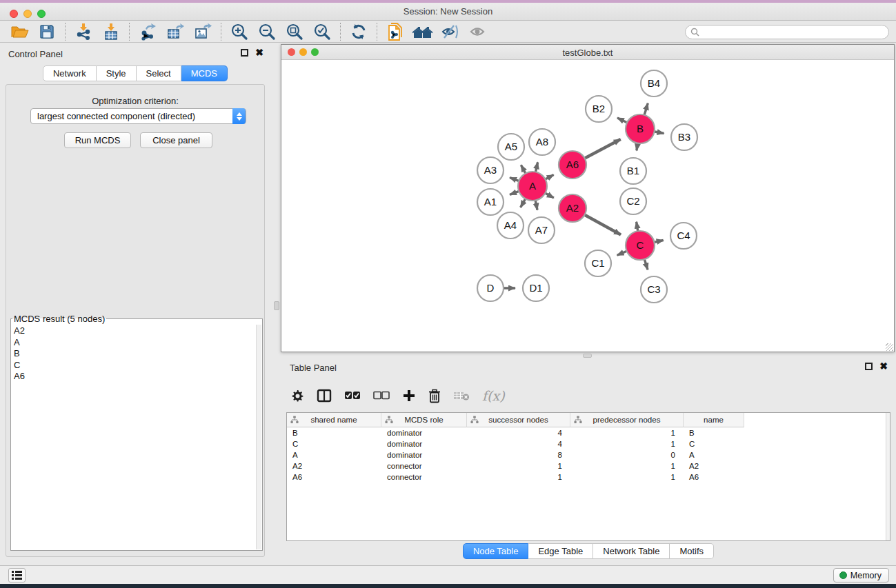 The image size is (896, 588). Describe the element at coordinates (19, 32) in the screenshot. I see `open-session-button` at that location.